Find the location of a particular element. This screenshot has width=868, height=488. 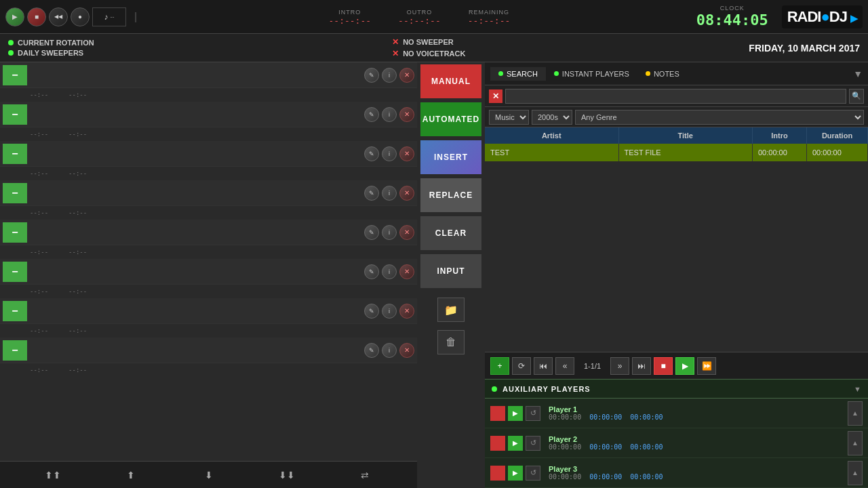

outro-label: OUTRO is located at coordinates (419, 12).